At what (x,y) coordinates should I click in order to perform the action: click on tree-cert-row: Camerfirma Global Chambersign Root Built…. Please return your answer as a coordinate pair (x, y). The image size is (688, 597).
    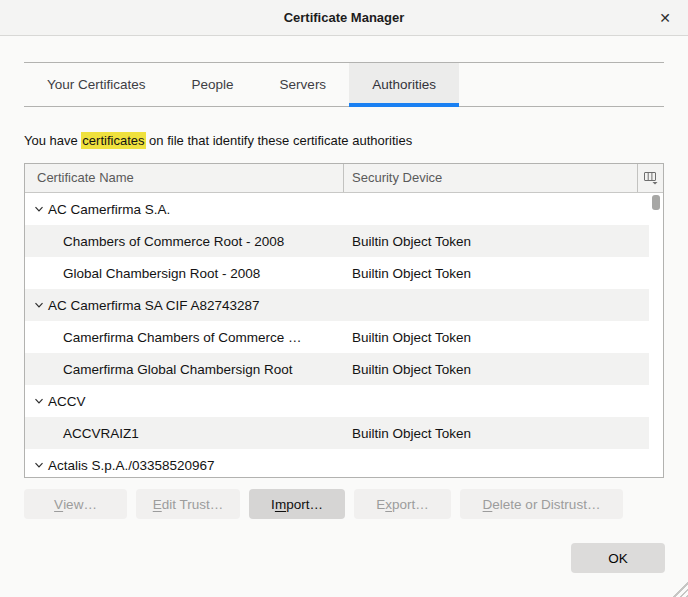
    Looking at the image, I should click on (337, 369).